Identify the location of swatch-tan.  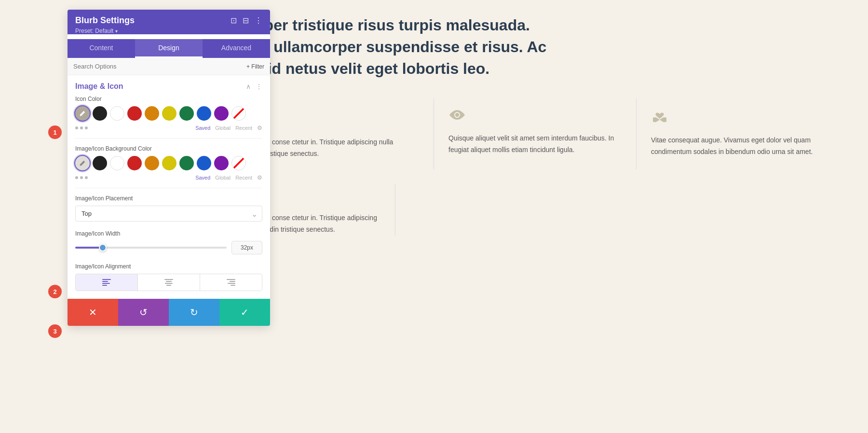
(82, 113).